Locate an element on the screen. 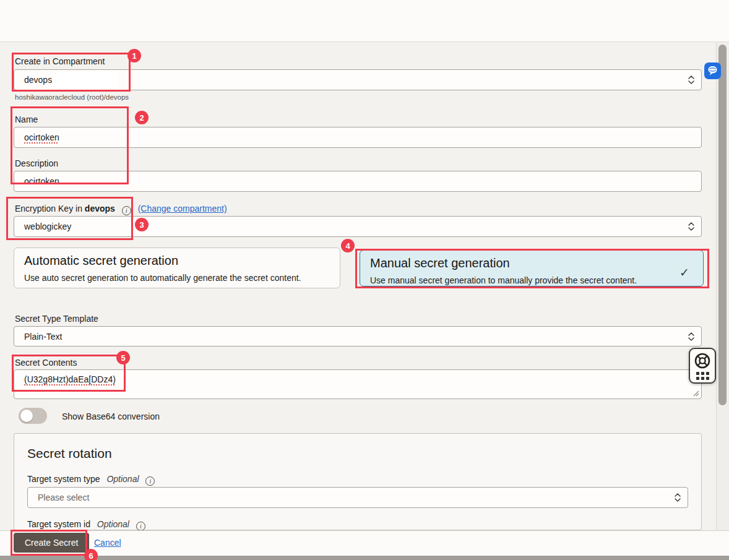  secret-type-select: Plain-Text is located at coordinates (358, 337).